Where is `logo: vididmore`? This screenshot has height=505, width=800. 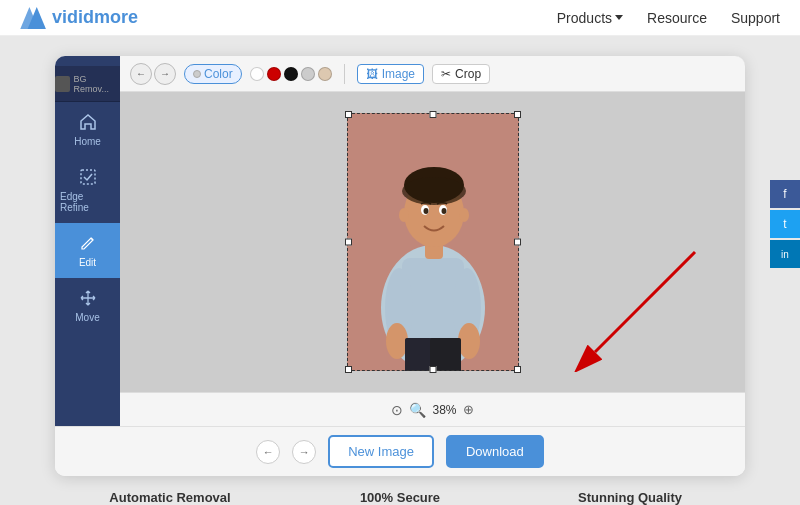 logo: vididmore is located at coordinates (79, 18).